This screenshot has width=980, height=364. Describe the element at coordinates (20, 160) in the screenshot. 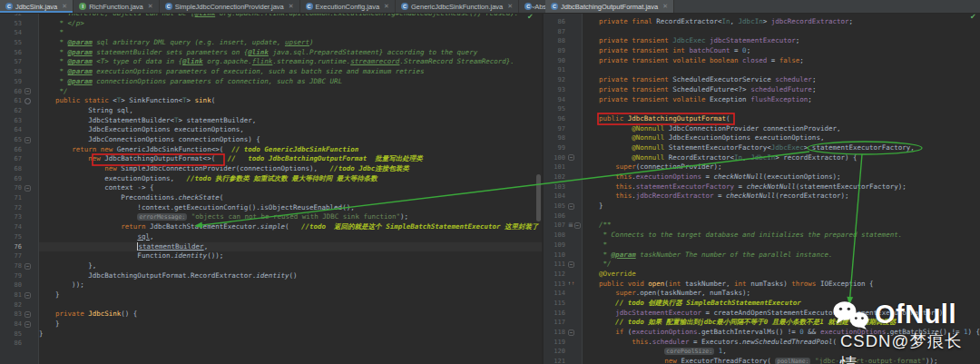

I see `gutter-cell: 67` at that location.